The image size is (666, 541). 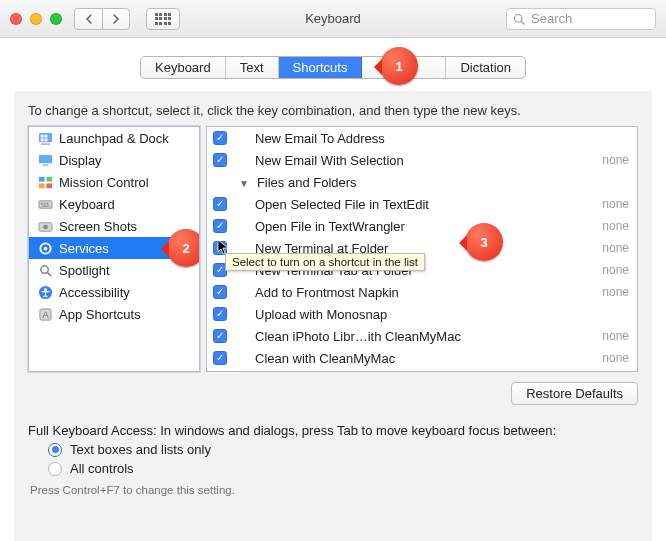 What do you see at coordinates (102, 468) in the screenshot?
I see `radio-label: All controls` at bounding box center [102, 468].